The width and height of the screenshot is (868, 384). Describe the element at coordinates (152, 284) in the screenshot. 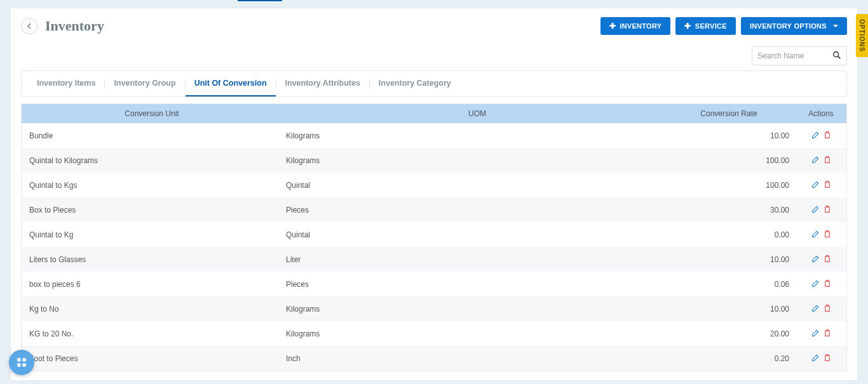

I see `cell-conversion-unit: box to pieces 6` at that location.